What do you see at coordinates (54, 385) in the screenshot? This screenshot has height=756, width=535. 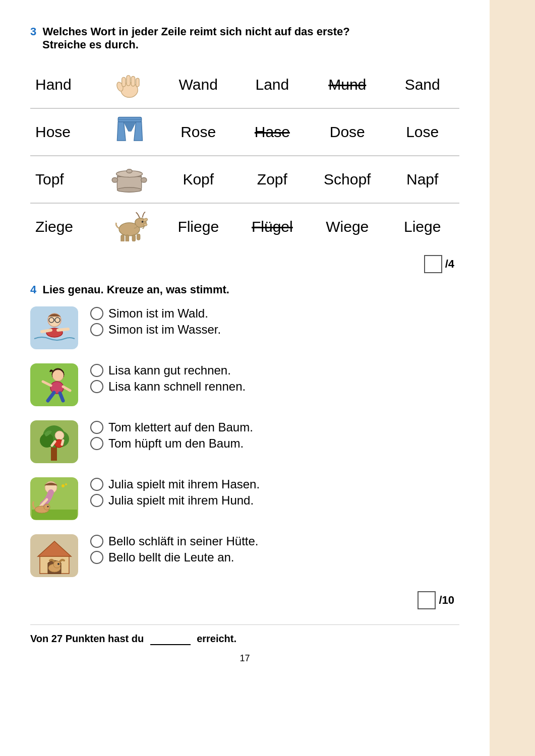 I see `lisa-image` at bounding box center [54, 385].